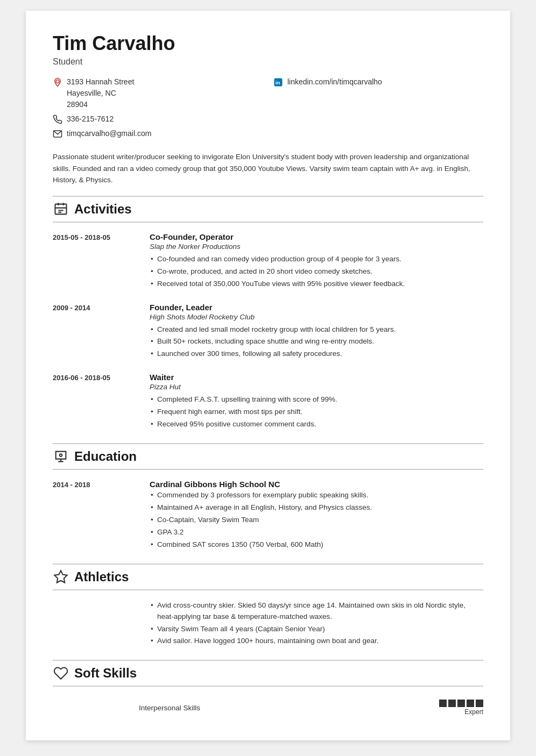  I want to click on activities-title: Activities, so click(103, 209).